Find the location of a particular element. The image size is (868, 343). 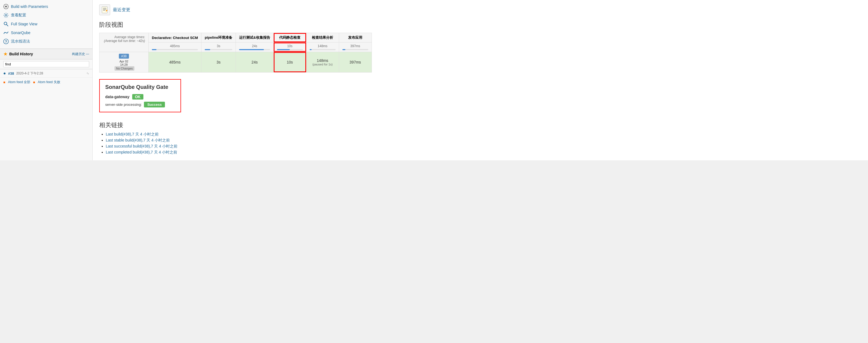

sidebar-item-pipeline-syntax: ? 流水线语法 is located at coordinates (46, 41).